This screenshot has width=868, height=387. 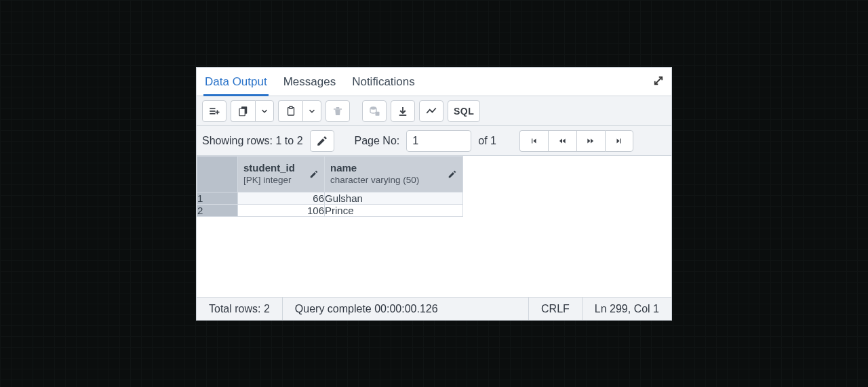 What do you see at coordinates (403, 111) in the screenshot?
I see `download-icon` at bounding box center [403, 111].